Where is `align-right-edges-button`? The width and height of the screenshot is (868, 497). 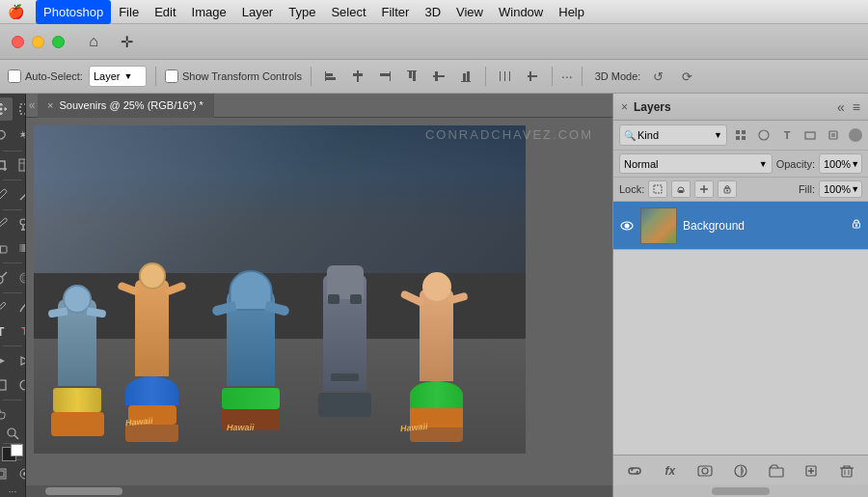 align-right-edges-button is located at coordinates (385, 76).